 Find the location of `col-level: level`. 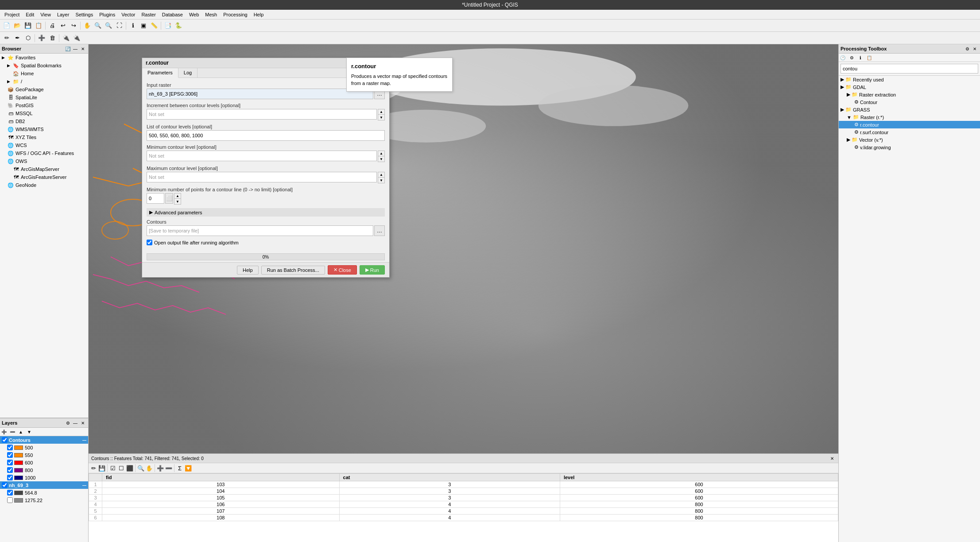

col-level: level is located at coordinates (699, 477).